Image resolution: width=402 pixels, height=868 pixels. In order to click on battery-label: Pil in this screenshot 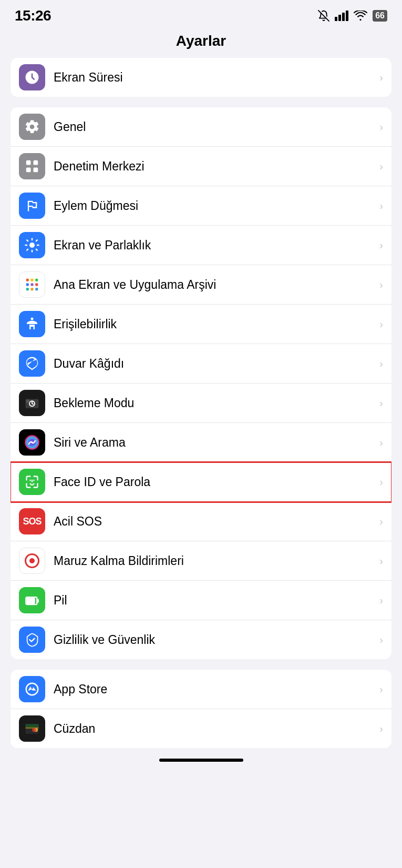, I will do `click(214, 601)`.